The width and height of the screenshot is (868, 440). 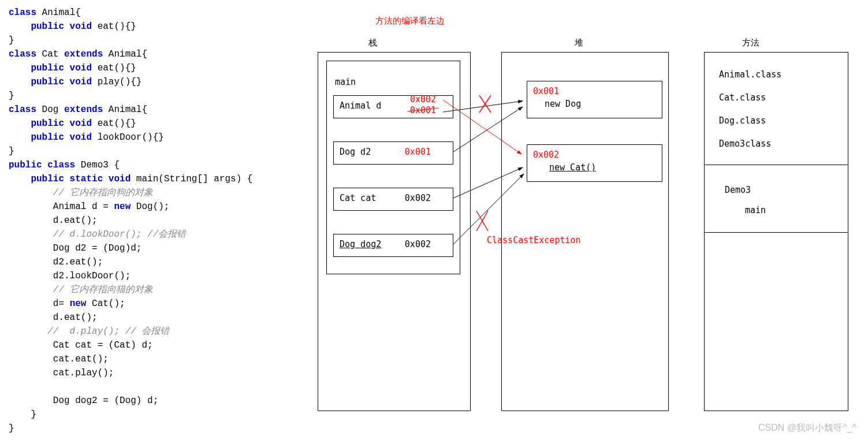 I want to click on cm: // 它内存指向猫的对象, so click(x=81, y=290).